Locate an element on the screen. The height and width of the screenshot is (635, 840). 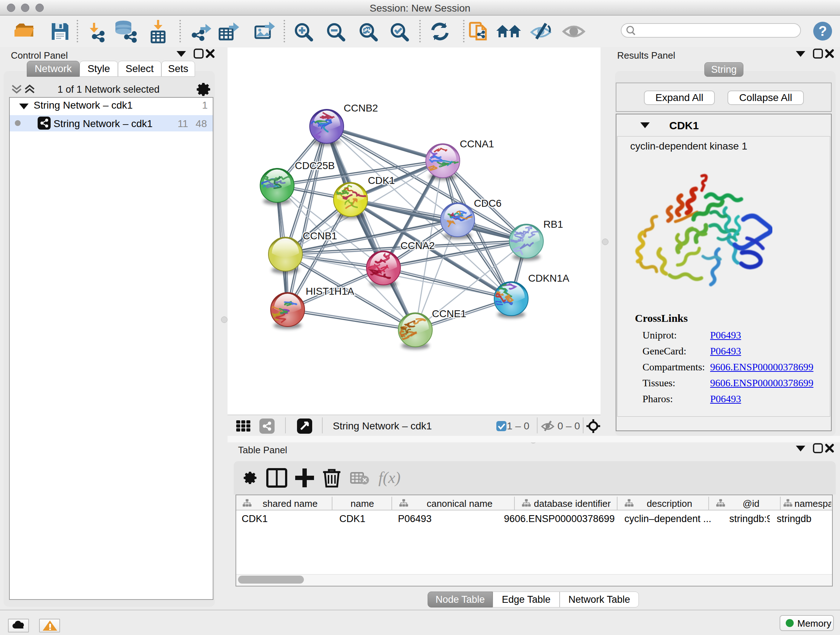
svg-text: 1 – 0 is located at coordinates (518, 426).